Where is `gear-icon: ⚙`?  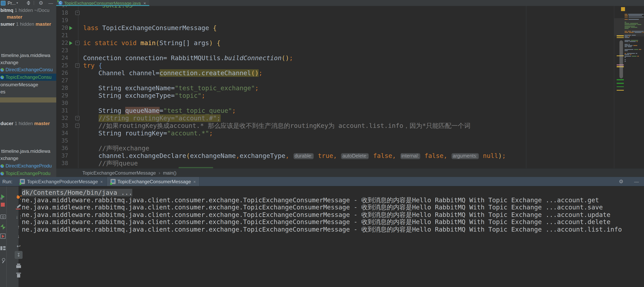
gear-icon: ⚙ is located at coordinates (41, 3).